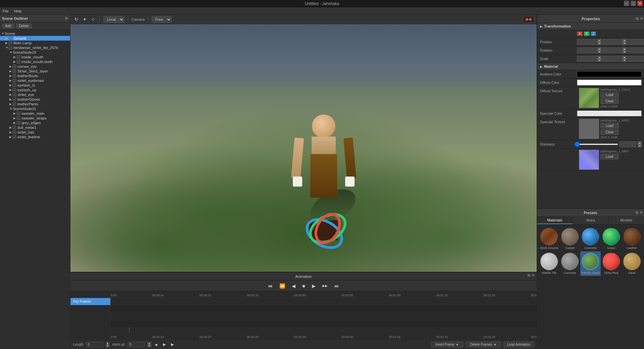 Image resolution: width=644 pixels, height=349 pixels. What do you see at coordinates (35, 48) in the screenshot?
I see `tree-node-bendansie: ▼ bendansie_sintel_lite_257b` at bounding box center [35, 48].